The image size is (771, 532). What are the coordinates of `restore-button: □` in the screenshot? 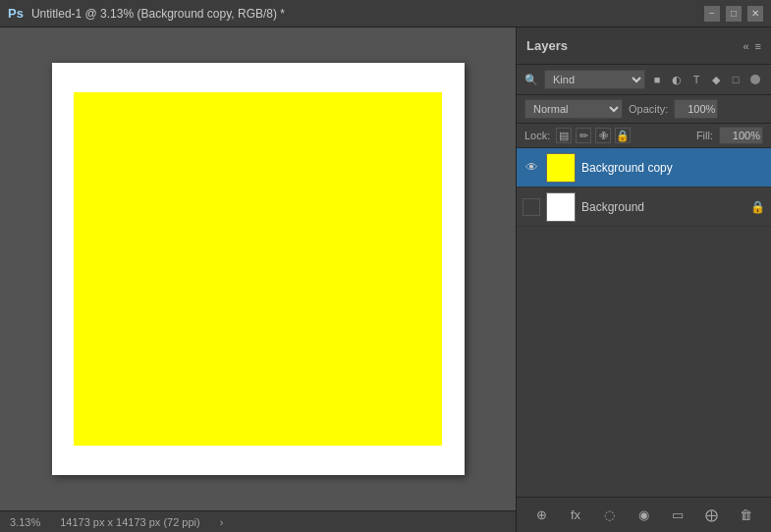 It's located at (734, 14).